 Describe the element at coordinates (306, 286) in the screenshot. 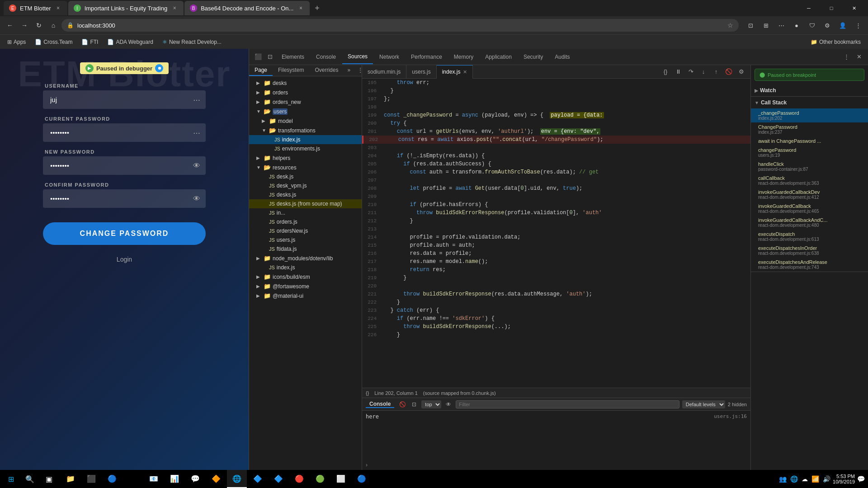

I see `tree-node-fortawesome: ▶ 📁 @fortawesome` at that location.